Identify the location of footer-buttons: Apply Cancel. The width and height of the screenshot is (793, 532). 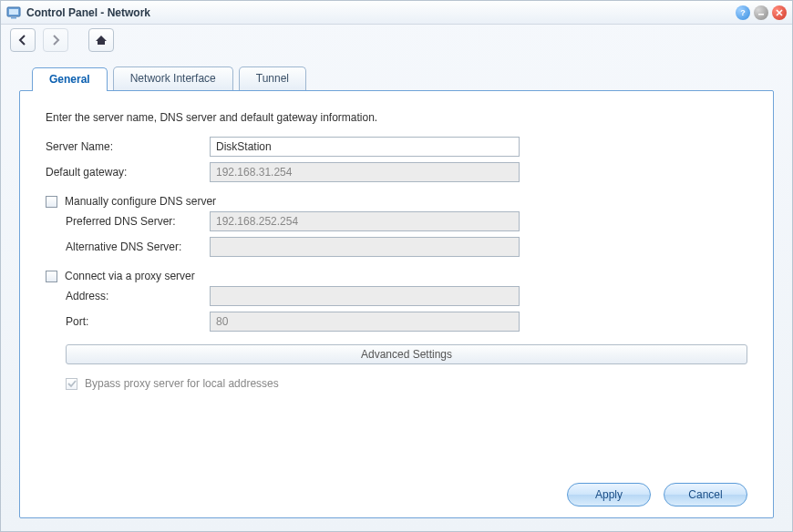
(396, 490).